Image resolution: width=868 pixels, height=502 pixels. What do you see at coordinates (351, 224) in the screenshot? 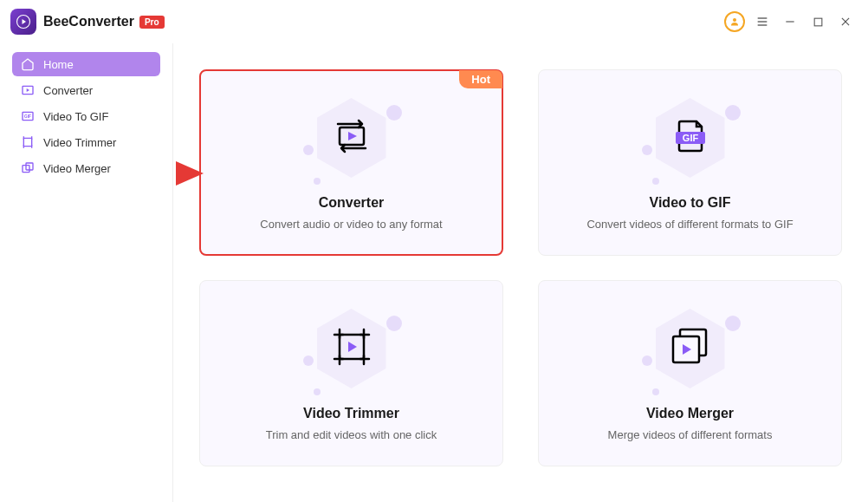
I see `card-desc: Convert audio or video to any format` at bounding box center [351, 224].